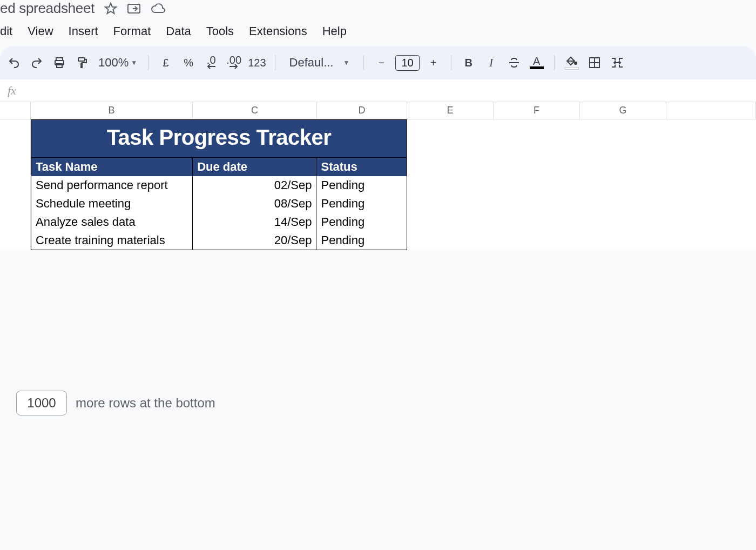 This screenshot has width=756, height=550. Describe the element at coordinates (407, 63) in the screenshot. I see `font-size-input: 10` at that location.